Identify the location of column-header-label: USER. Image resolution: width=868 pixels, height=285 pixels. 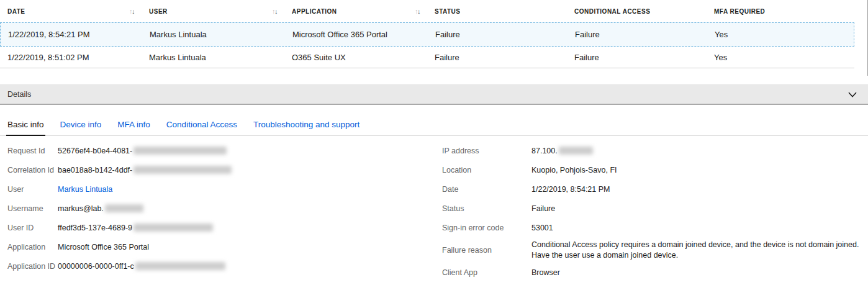
(158, 11).